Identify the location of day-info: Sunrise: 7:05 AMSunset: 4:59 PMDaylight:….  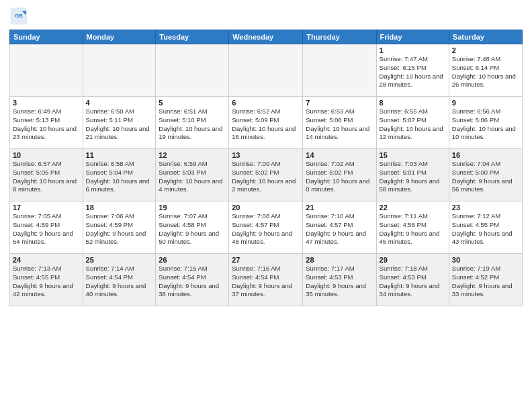
(46, 230).